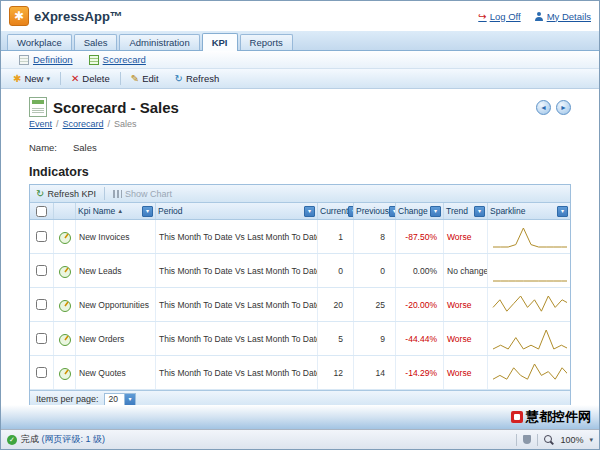  Describe the element at coordinates (220, 42) in the screenshot. I see `tab-kpi: KPI` at that location.